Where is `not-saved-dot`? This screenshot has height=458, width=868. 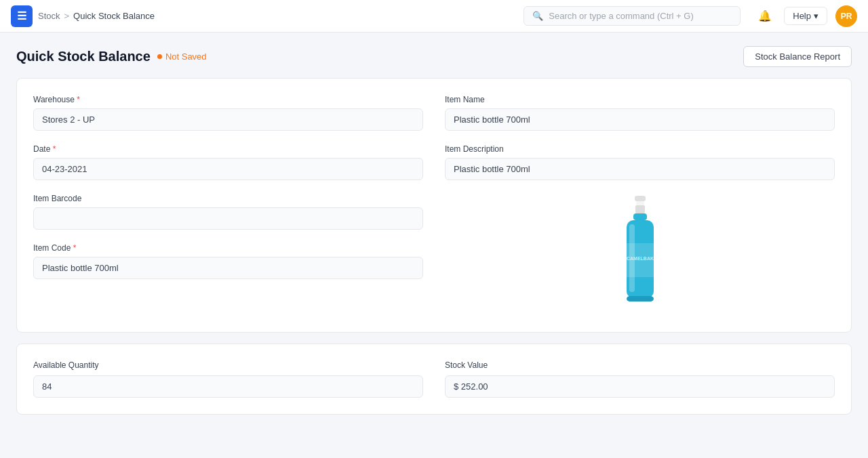 not-saved-dot is located at coordinates (160, 57).